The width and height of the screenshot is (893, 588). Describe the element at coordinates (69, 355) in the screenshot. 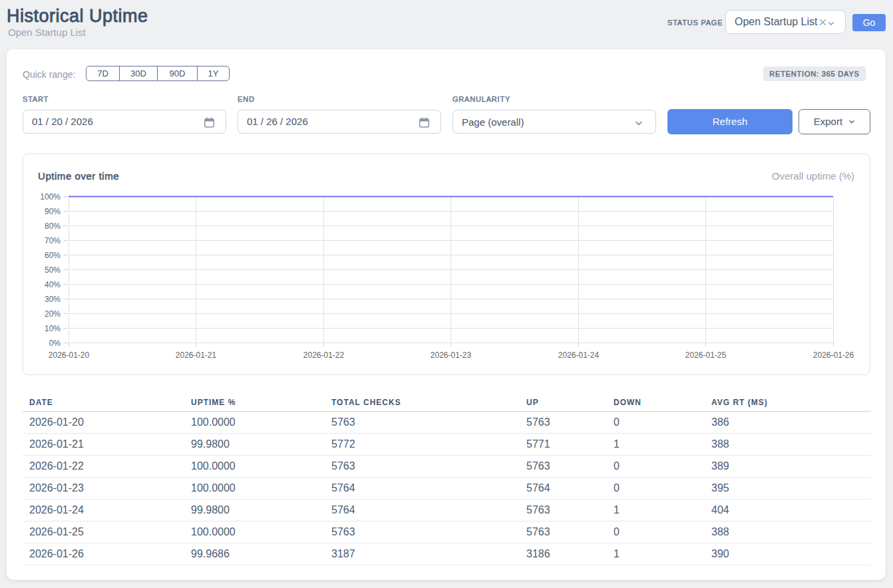

I see `svg-text: 2026-01-20` at that location.